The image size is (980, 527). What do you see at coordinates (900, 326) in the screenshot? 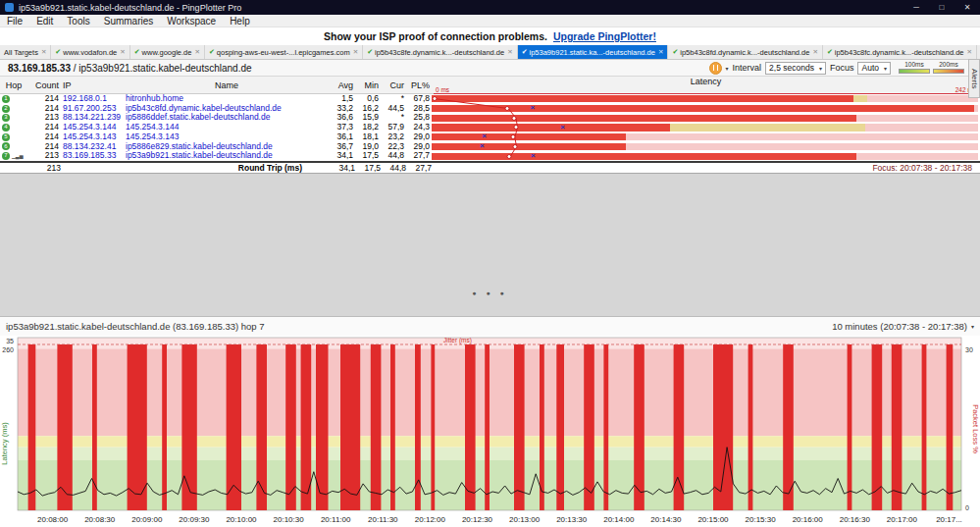
I see `timeline-period-label: 10 minutes (20:07:38 - 20:17:38)` at bounding box center [900, 326].